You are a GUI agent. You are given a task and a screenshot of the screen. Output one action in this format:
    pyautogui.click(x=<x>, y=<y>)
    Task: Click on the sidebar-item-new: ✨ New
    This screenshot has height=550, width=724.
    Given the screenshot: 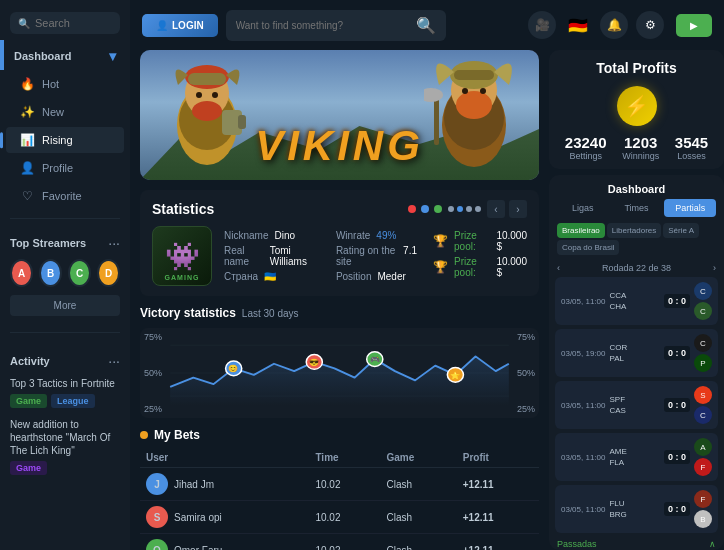 What is the action you would take?
    pyautogui.click(x=65, y=112)
    